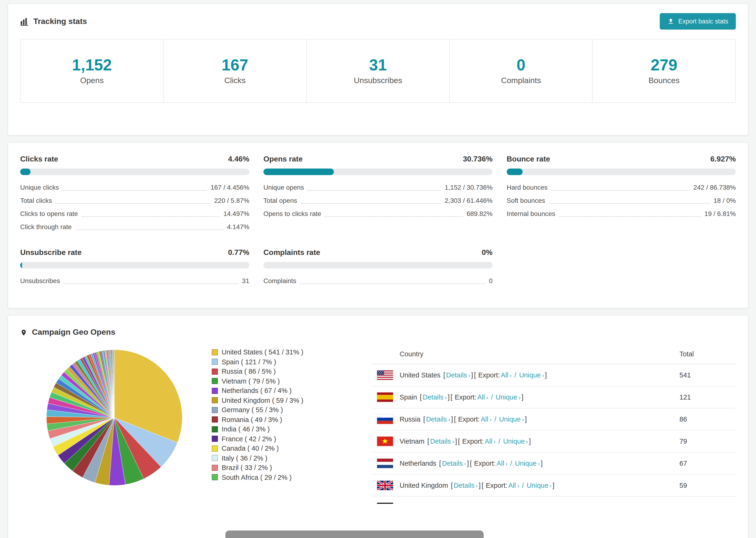 The image size is (756, 538). What do you see at coordinates (252, 420) in the screenshot?
I see `legend-label: Romania ( 49 / 3% )` at bounding box center [252, 420].